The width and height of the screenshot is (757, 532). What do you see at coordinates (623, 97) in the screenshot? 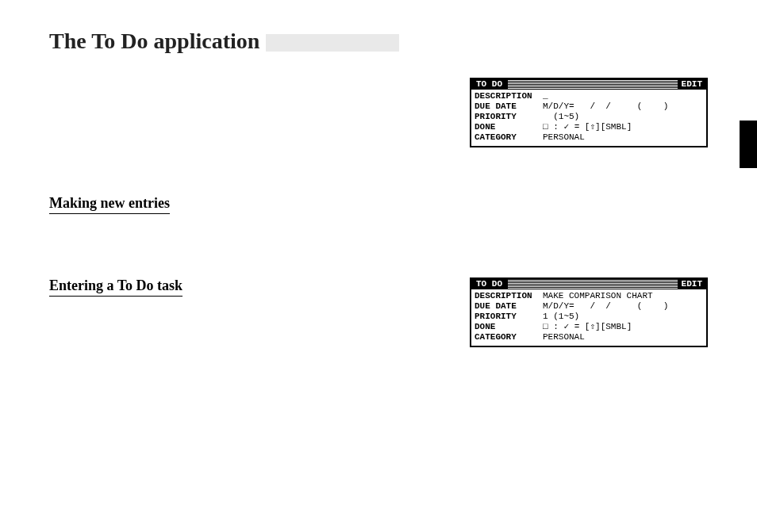
I see `lcd-field-value: _` at bounding box center [623, 97].